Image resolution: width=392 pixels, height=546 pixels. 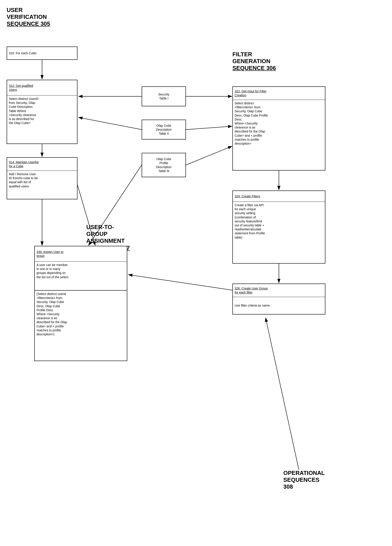 I want to click on box-322-body: Select distinct<filtercriteria> fromSecu…, so click(x=279, y=135).